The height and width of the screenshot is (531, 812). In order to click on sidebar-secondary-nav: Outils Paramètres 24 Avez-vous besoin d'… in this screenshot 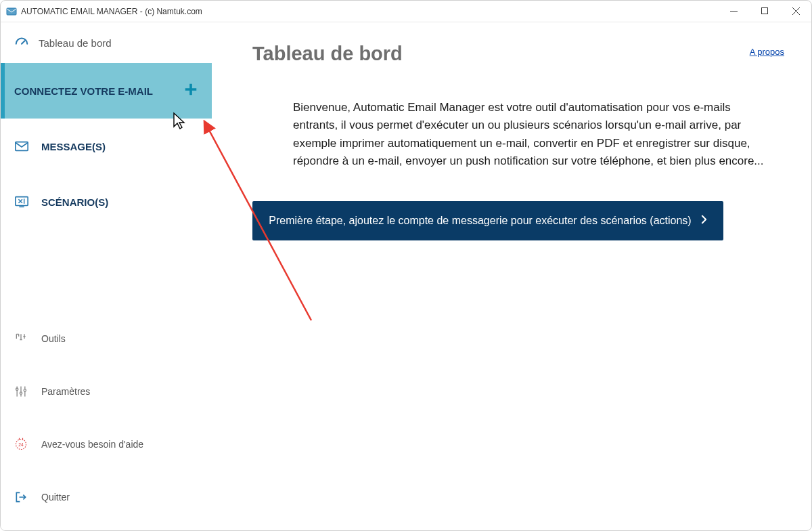, I will do `click(106, 421)`.